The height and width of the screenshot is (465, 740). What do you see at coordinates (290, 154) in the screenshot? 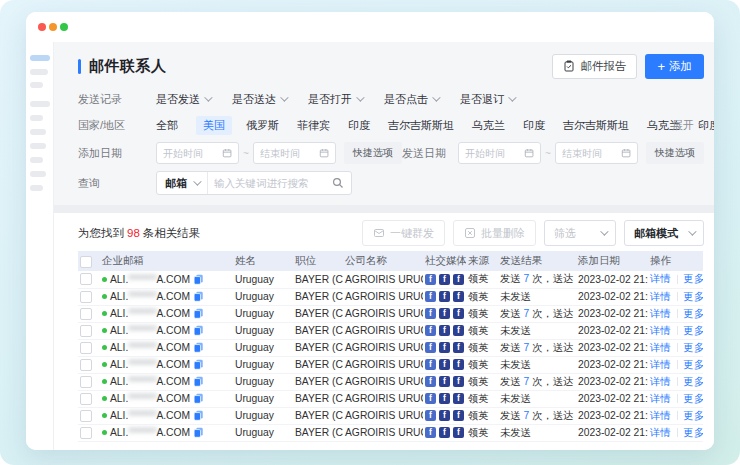
I see `add-date-end-field` at bounding box center [290, 154].